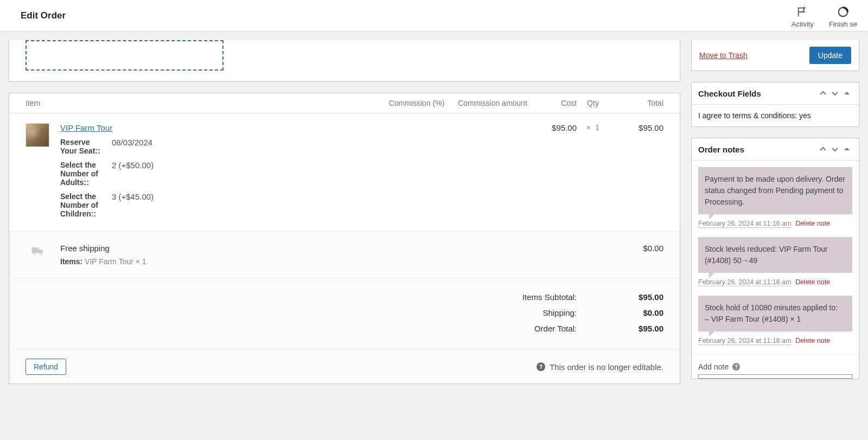 The width and height of the screenshot is (868, 440). I want to click on header-cost: Cost, so click(555, 103).